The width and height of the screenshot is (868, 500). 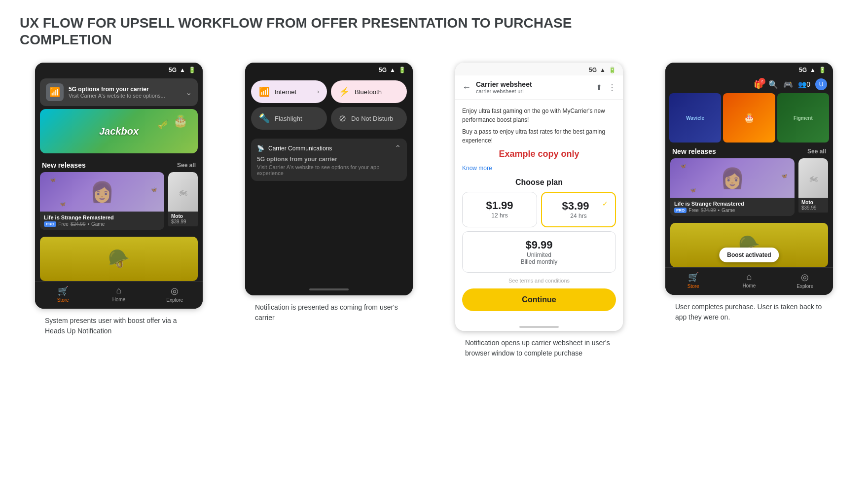 I want to click on more-icon-3: ⋮, so click(x=612, y=88).